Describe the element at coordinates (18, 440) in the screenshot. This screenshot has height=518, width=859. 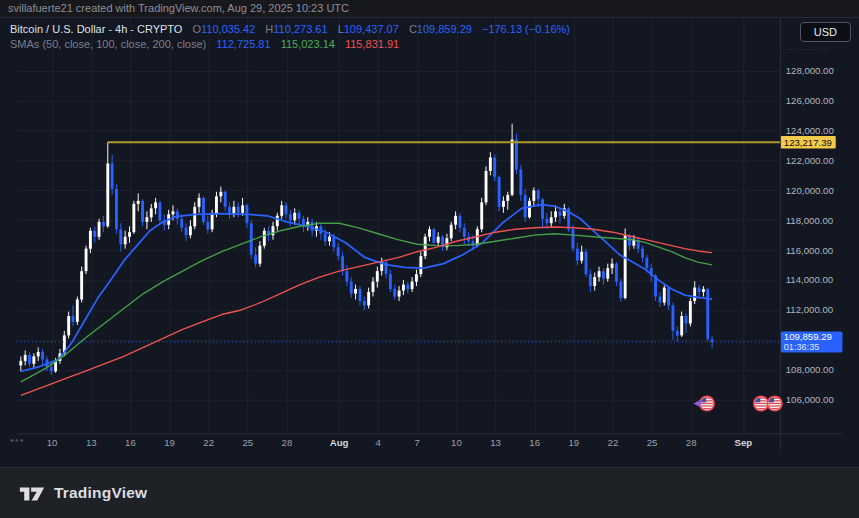
I see `chart-options-dots: •••` at that location.